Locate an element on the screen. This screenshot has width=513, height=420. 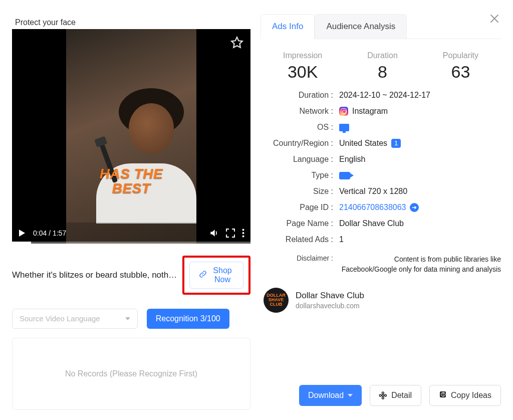
link-icon: ⌘ is located at coordinates (384, 396).